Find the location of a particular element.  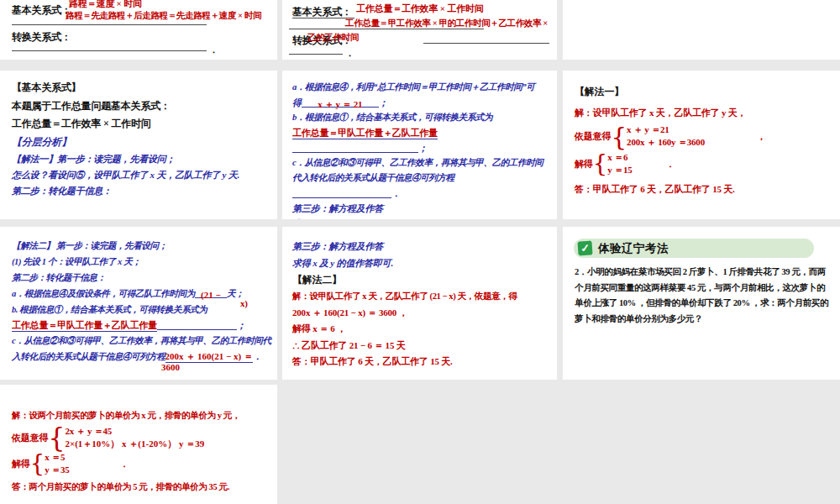

equation-1: x ＋ y ＝21 is located at coordinates (665, 129).